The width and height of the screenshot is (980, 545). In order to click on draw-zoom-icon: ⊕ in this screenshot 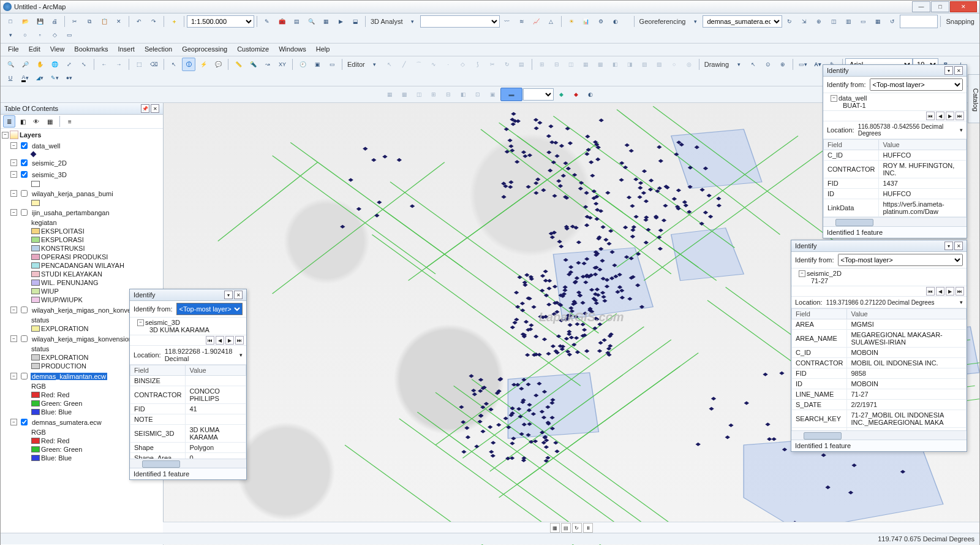, I will do `click(783, 64)`.